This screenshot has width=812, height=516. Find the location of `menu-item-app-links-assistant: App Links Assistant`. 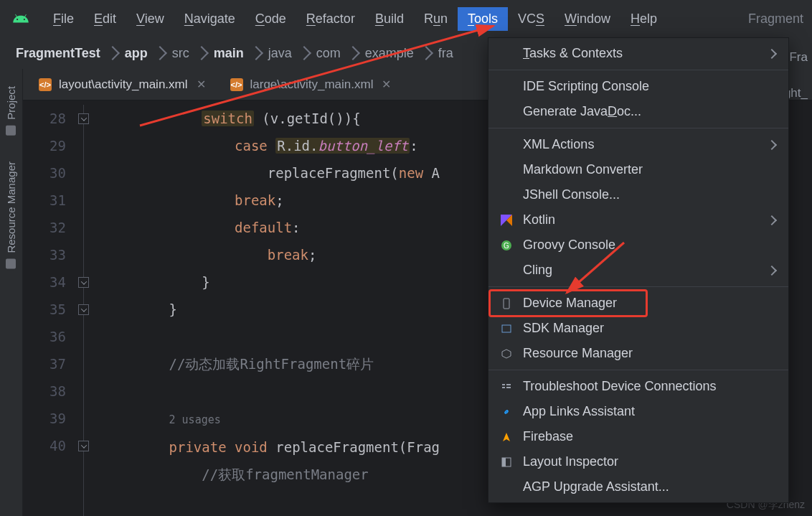

menu-item-app-links-assistant: App Links Assistant is located at coordinates (638, 412).